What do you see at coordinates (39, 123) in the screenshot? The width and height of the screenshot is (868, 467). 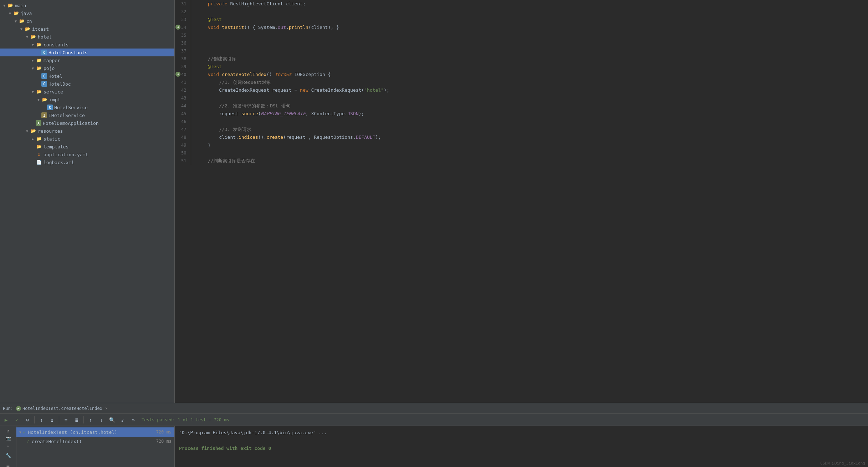 I see `tree-icon-app: A` at bounding box center [39, 123].